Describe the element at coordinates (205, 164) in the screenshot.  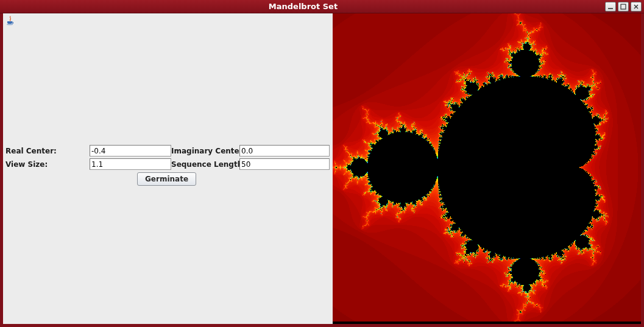
I see `sequence-length-label: Sequence Length:` at that location.